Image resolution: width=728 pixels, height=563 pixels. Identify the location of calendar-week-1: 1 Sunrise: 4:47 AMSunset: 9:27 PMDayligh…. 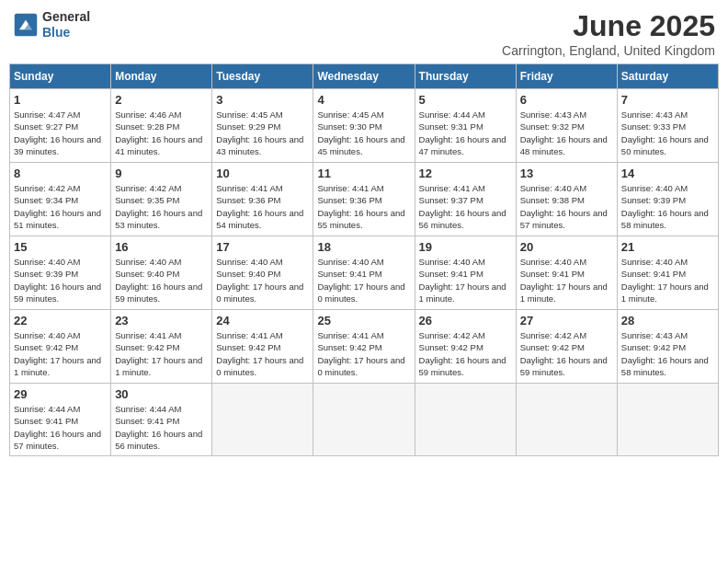
(364, 126).